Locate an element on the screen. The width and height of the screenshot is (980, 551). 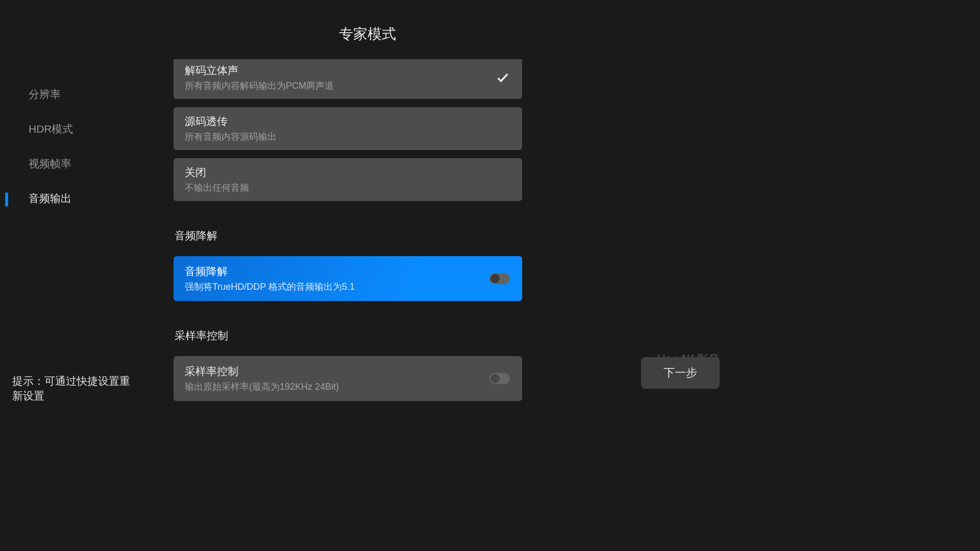
option-title: 关闭 is located at coordinates (348, 172).